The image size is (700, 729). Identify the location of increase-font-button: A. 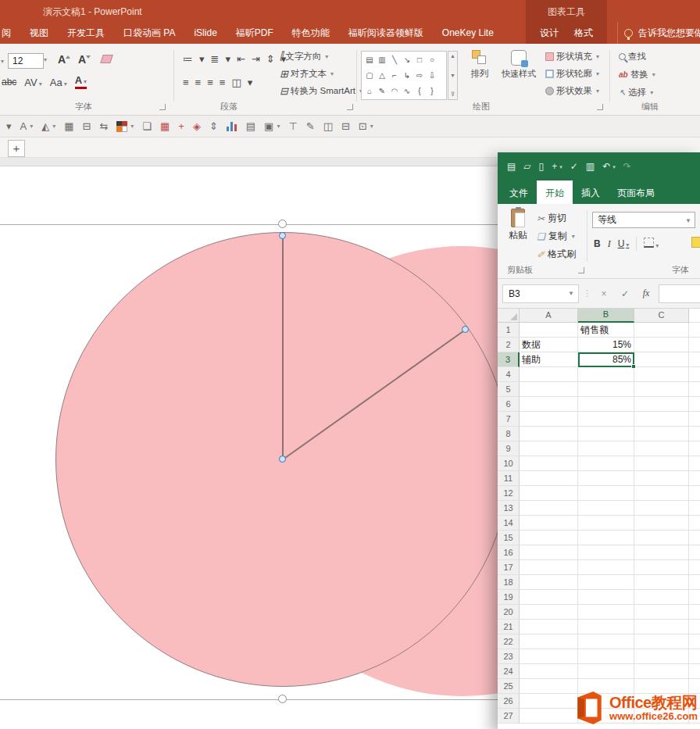
(64, 59).